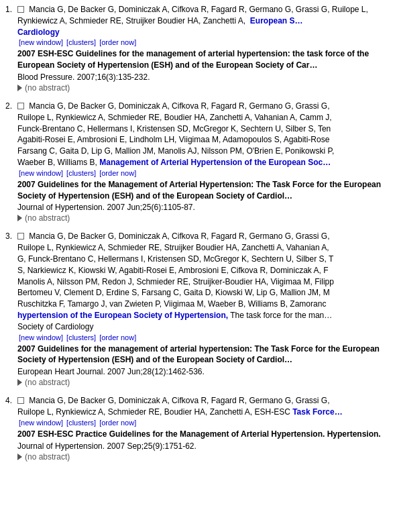  Describe the element at coordinates (204, 77) in the screenshot. I see `journal-info-1: Blood Pressure. 2007;16(3):135-232.` at that location.